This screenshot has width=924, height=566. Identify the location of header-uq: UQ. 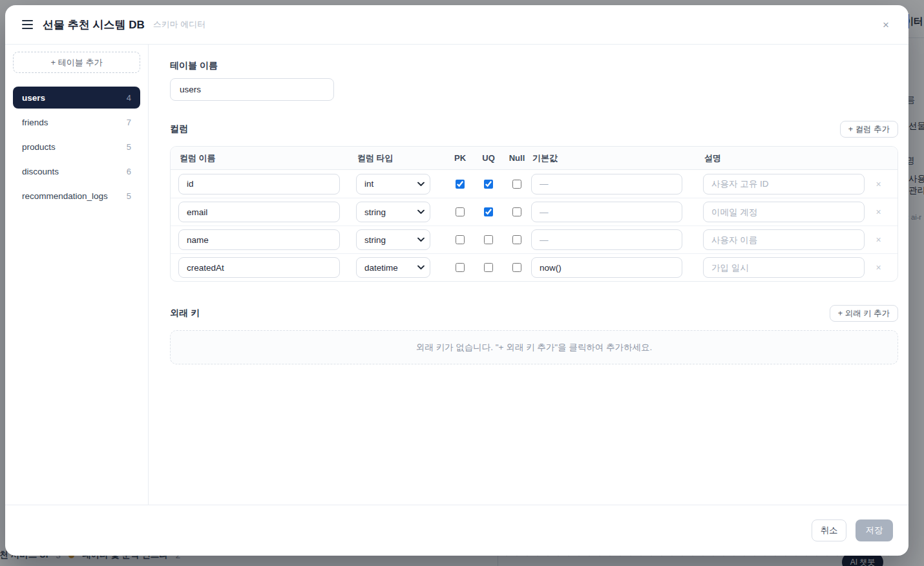
(488, 158).